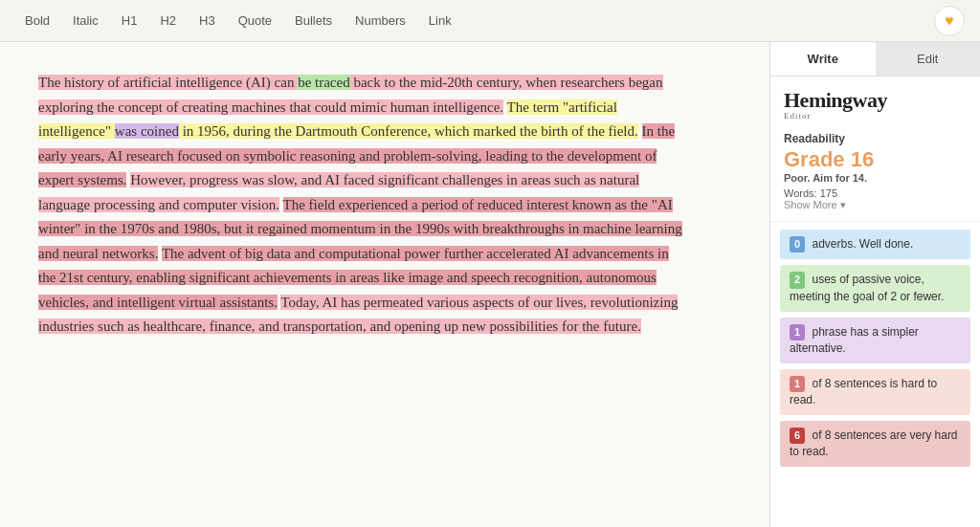 The image size is (980, 527). Describe the element at coordinates (875, 193) in the screenshot. I see `word-count: Words: 175` at that location.